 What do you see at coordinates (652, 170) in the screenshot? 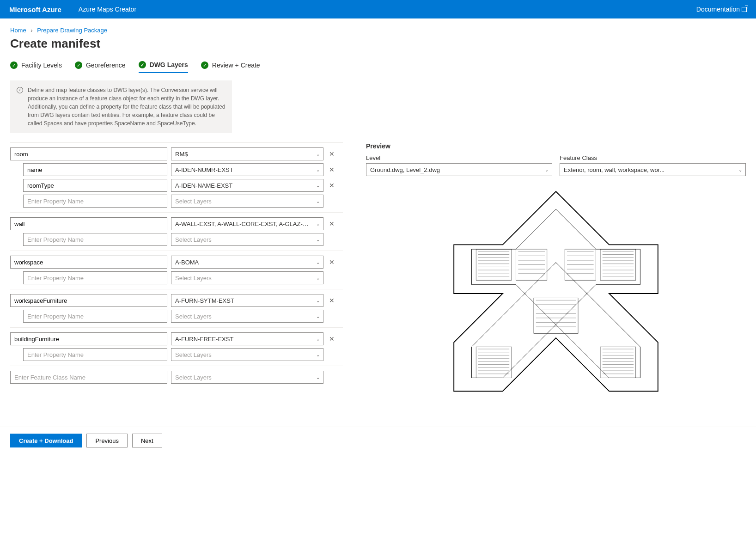
I see `feature-class-select: Exterior, room, wall, workspace, wor...` at bounding box center [652, 170].